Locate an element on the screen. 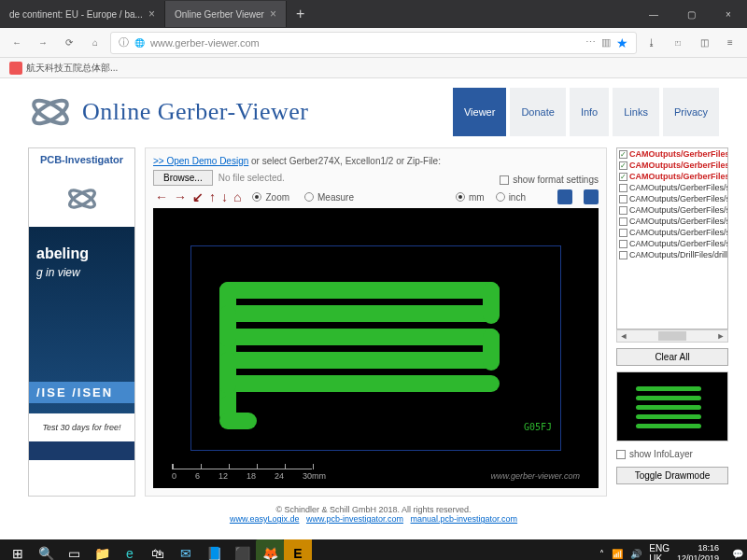  browser-toolbar: ← → ⟳ ⌂ ⓘ 🌐 www.gerber-viewer.com ⋯ ▥ ★ … is located at coordinates (374, 43).